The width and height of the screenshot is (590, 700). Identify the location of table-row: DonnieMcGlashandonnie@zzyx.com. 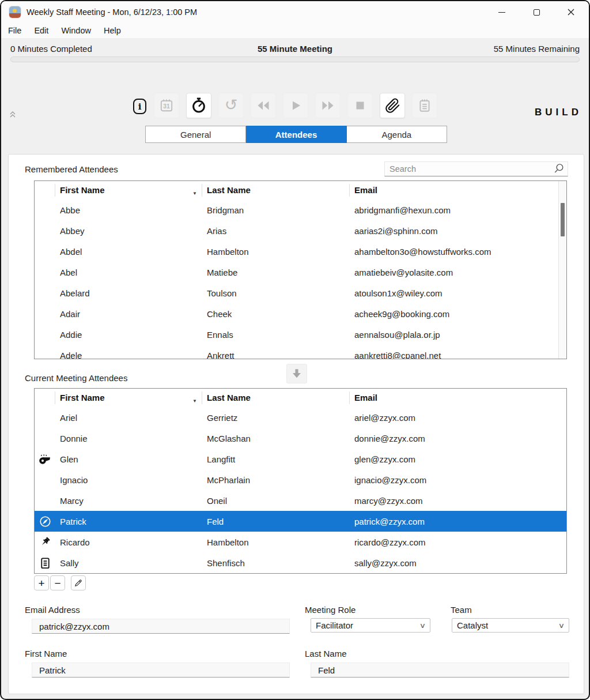
(301, 438).